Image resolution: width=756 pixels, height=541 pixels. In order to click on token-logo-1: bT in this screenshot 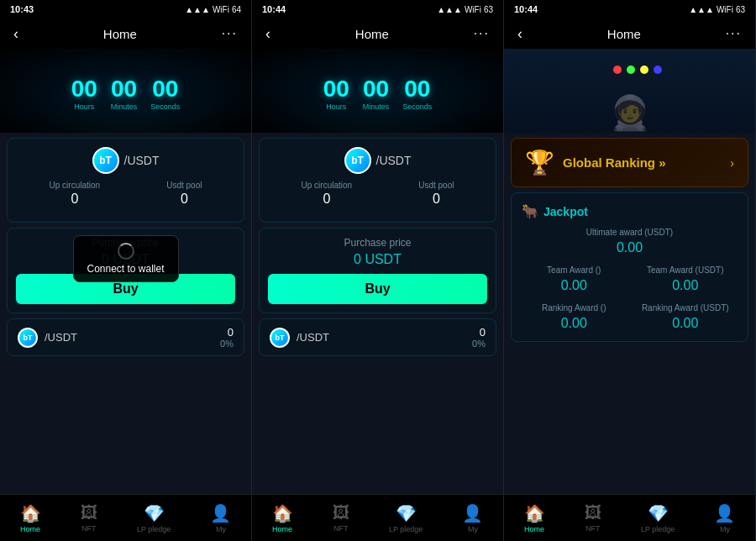, I will do `click(106, 160)`.